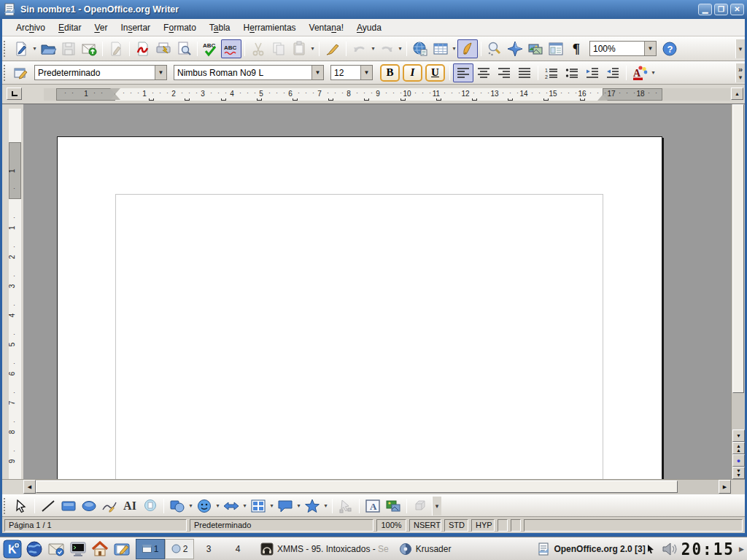  Describe the element at coordinates (374, 9) in the screenshot. I see `titlebar: Sin nombre1 - OpenOffice.org Writer ▁ ❐ …` at that location.